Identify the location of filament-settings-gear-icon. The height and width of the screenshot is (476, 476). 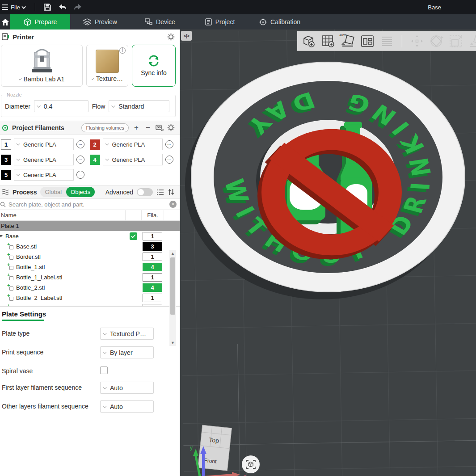
(171, 128).